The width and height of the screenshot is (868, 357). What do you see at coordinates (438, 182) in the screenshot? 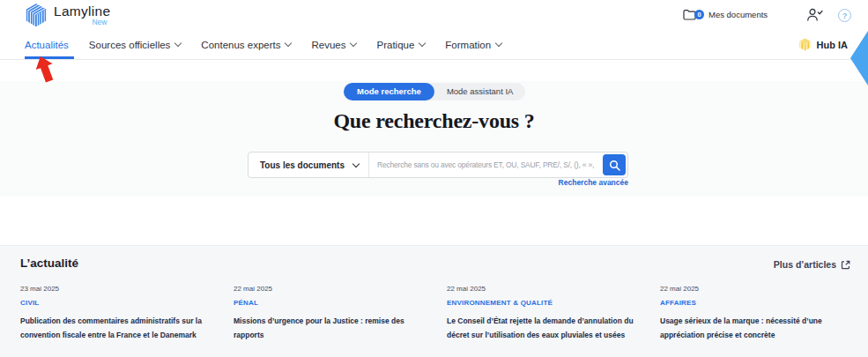
I see `advanced-search-link: Recherche avancée` at bounding box center [438, 182].